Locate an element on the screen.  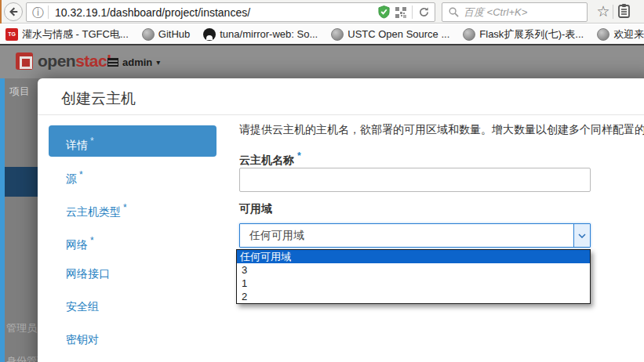
browser-toolbar: ⓘ 10.32.19.1/dashboard/project/instances… is located at coordinates (322, 12).